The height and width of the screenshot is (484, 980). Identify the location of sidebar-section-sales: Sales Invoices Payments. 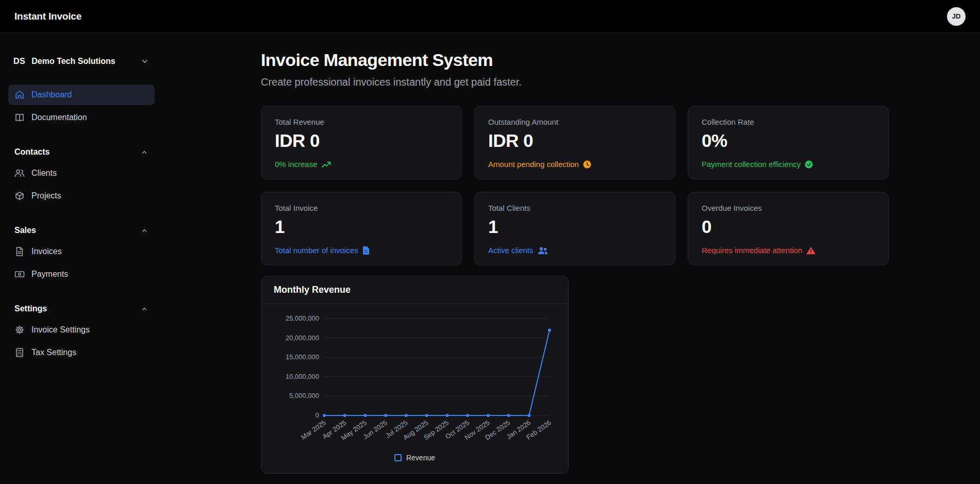
(81, 253).